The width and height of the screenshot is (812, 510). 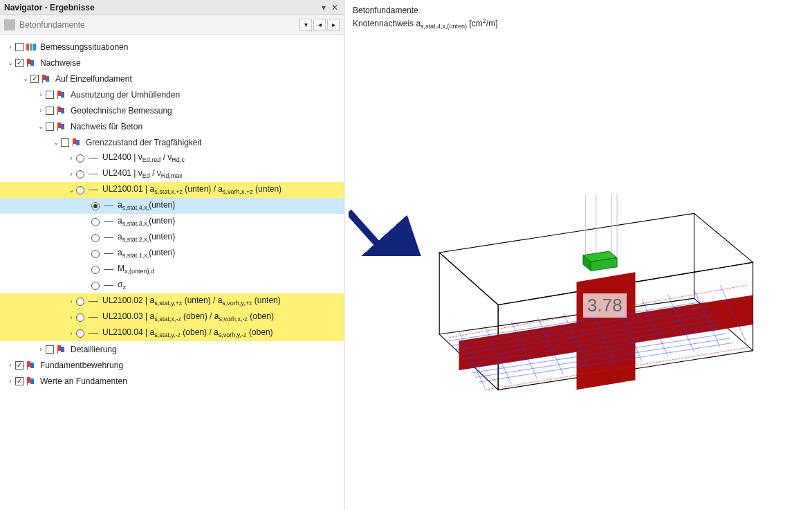 What do you see at coordinates (172, 8) in the screenshot?
I see `navigator-titlebar: Navigator - Ergebnisse ▾ ✕` at bounding box center [172, 8].